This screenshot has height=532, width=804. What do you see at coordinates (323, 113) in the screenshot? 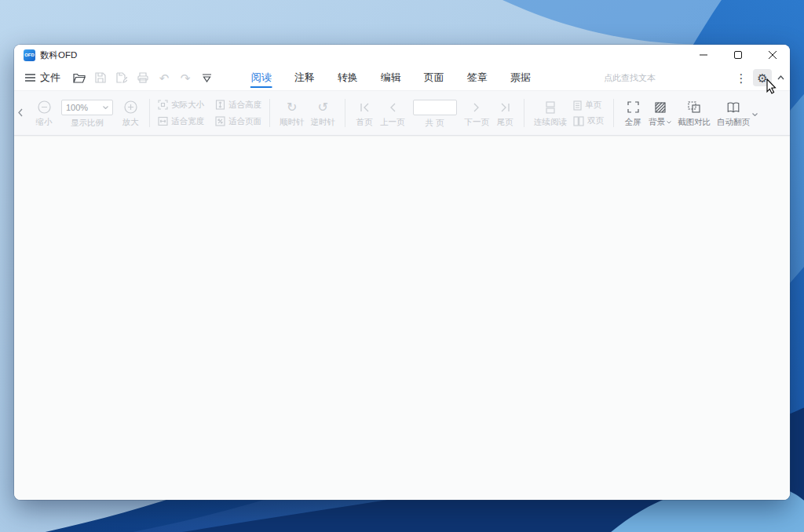
I see `rotate-counterclockwise-button: ↺ 逆时针` at bounding box center [323, 113].